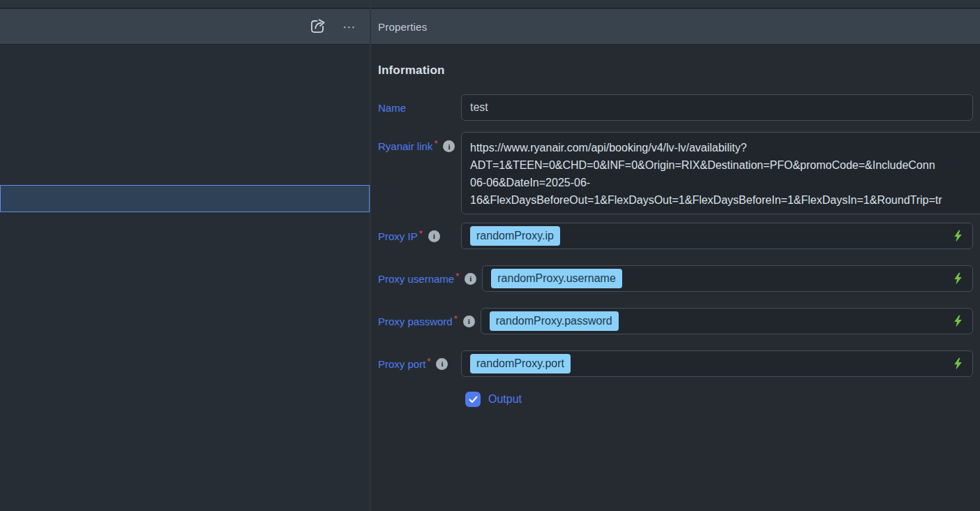 The width and height of the screenshot is (980, 511). I want to click on field-row-ryanair-link: Ryanair link * i https://www.ryanair.com…, so click(675, 173).